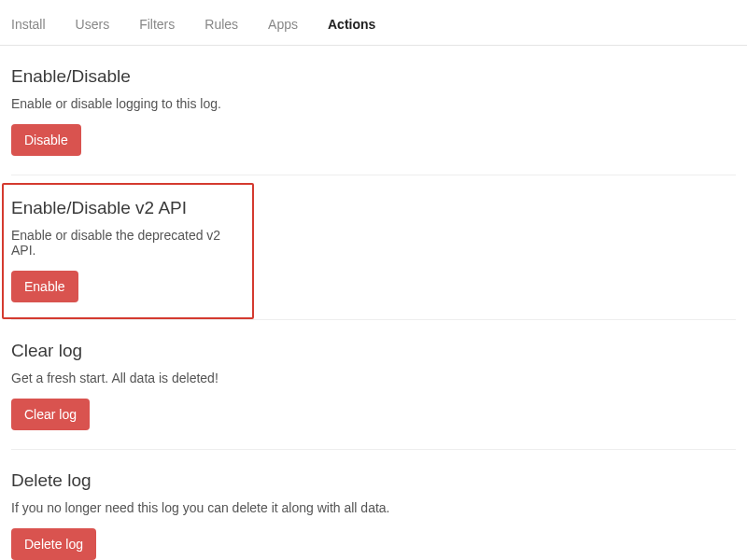 The width and height of the screenshot is (747, 560). I want to click on section-title: Clear log, so click(374, 351).